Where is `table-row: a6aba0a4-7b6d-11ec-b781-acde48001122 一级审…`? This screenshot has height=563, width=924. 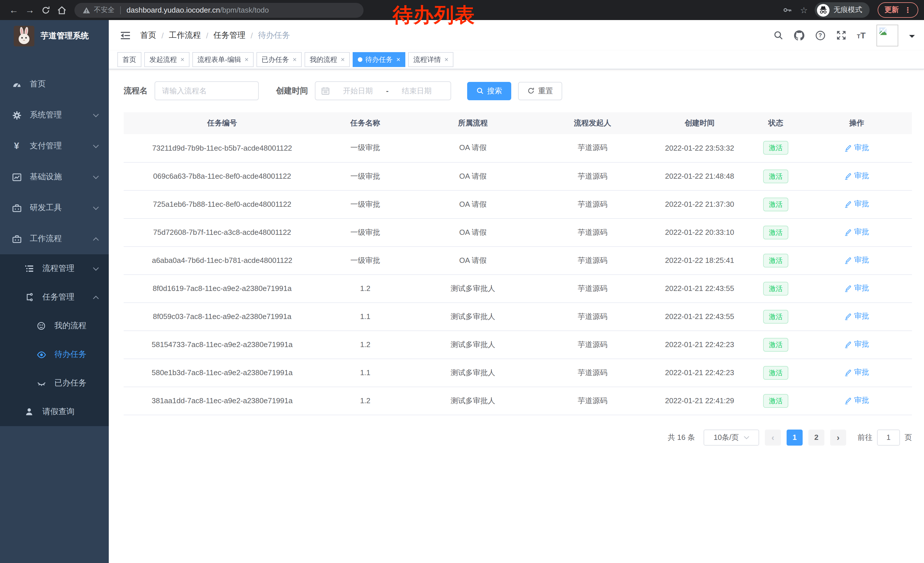 table-row: a6aba0a4-7b6d-11ec-b781-acde48001122 一级审… is located at coordinates (518, 260).